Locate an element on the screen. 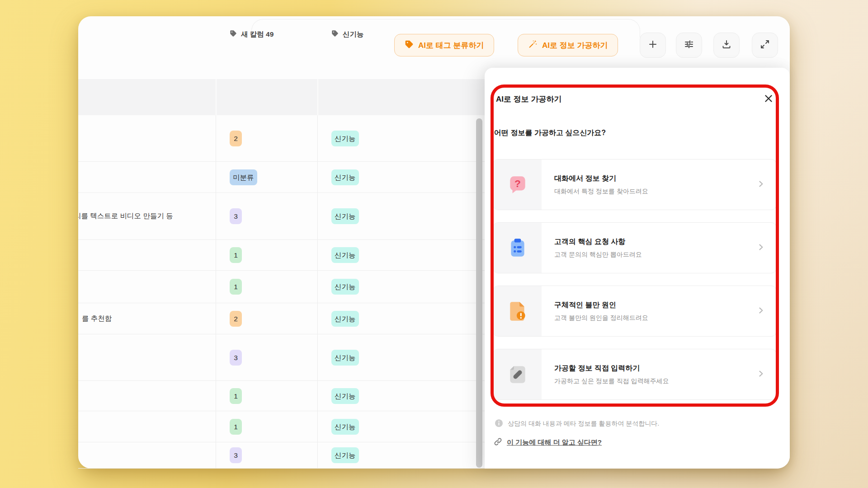  option-subtitle: 고객 불만의 원인을 정리해드려요 is located at coordinates (601, 318).